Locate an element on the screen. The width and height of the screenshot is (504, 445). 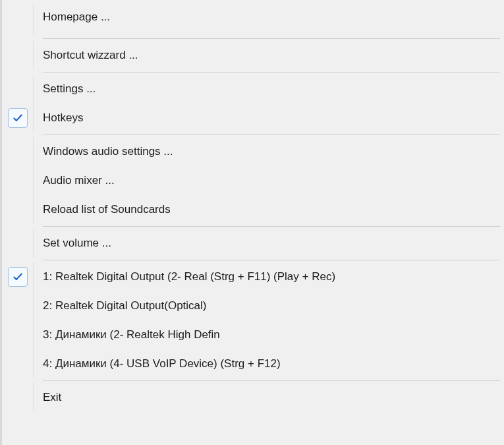
menu-separator is located at coordinates (253, 34).